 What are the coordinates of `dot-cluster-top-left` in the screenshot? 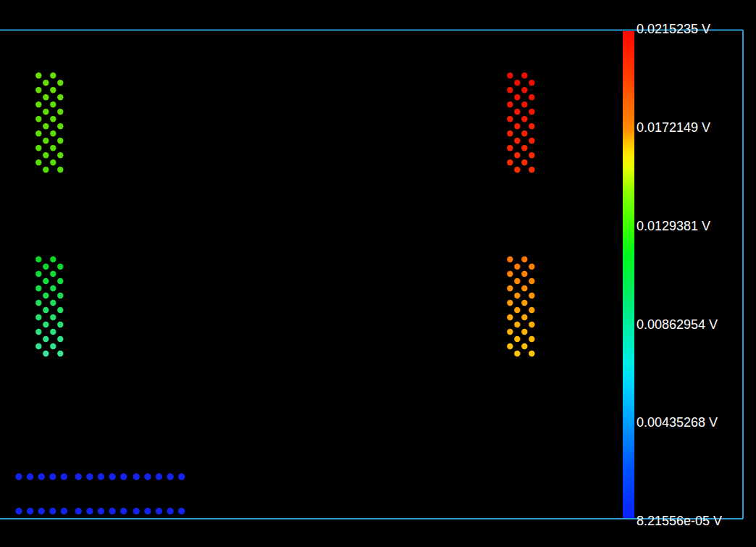 It's located at (49, 122).